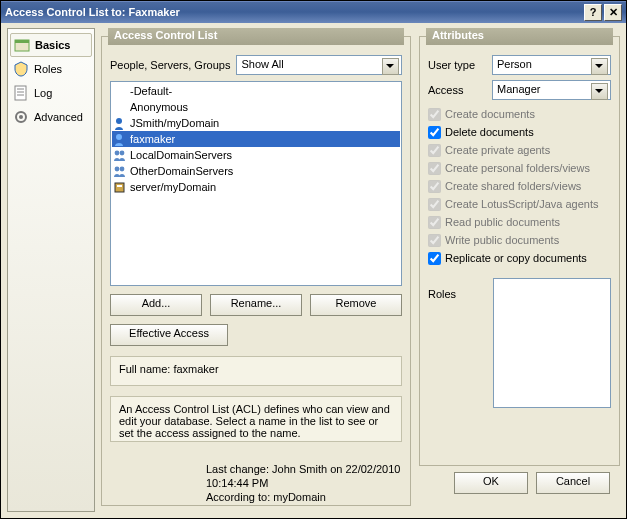 Image resolution: width=627 pixels, height=519 pixels. I want to click on ok-button: OK, so click(491, 483).